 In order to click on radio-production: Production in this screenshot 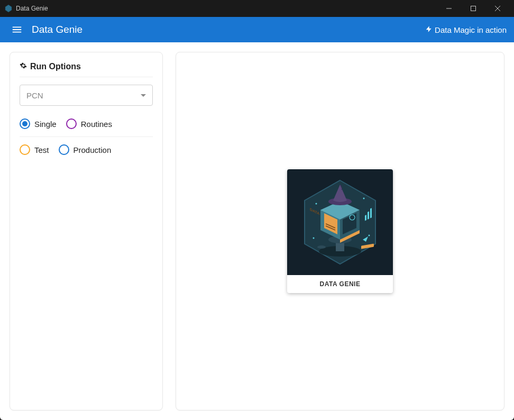, I will do `click(85, 150)`.